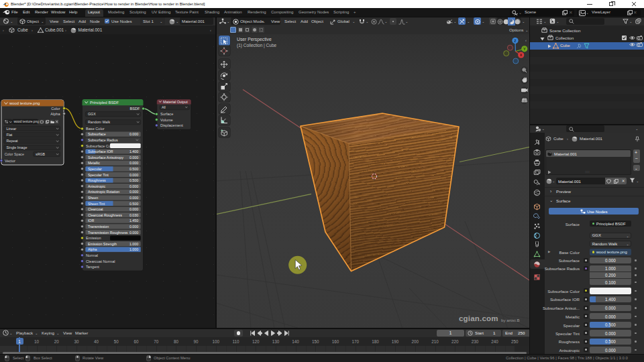 Image resolution: width=644 pixels, height=362 pixels. What do you see at coordinates (9, 135) in the screenshot?
I see `svg-text: Flat` at bounding box center [9, 135].